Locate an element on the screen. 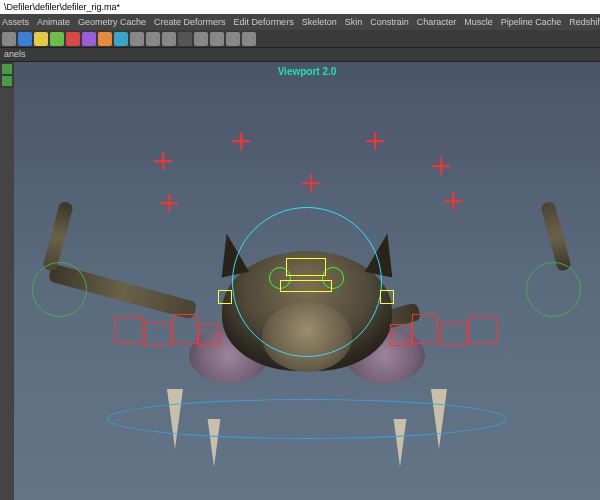 This screenshot has width=600, height=500. menu-redshift: Redshift is located at coordinates (584, 22).